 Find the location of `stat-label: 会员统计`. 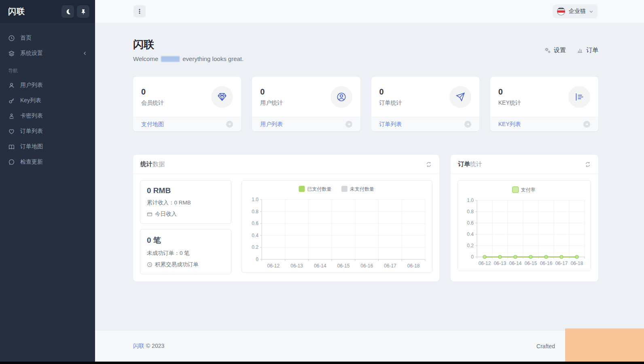

stat-label: 会员统计 is located at coordinates (153, 103).